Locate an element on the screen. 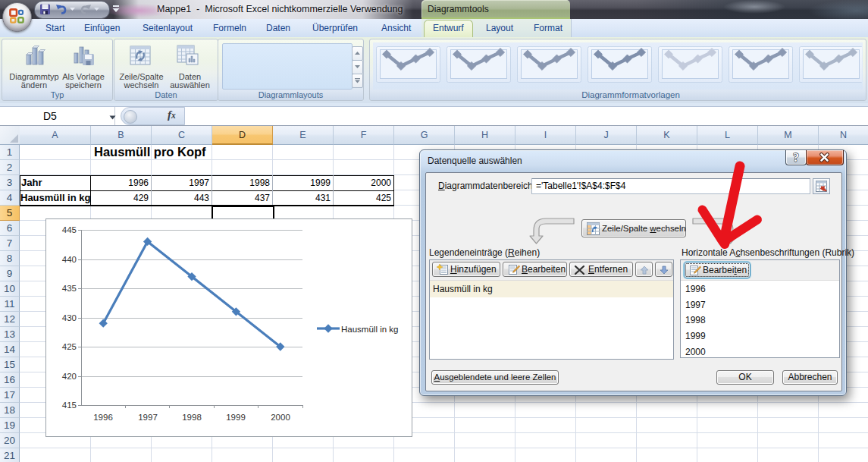 The height and width of the screenshot is (462, 868). svg-text: 425 is located at coordinates (70, 347).